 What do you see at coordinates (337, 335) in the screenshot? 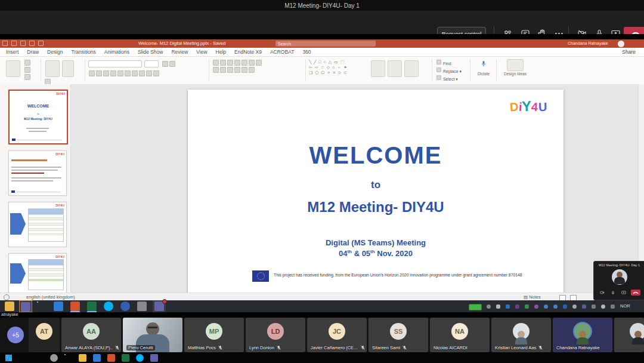
I see `participant-tile: JC Javier Cañamero (CET...` at bounding box center [337, 335].